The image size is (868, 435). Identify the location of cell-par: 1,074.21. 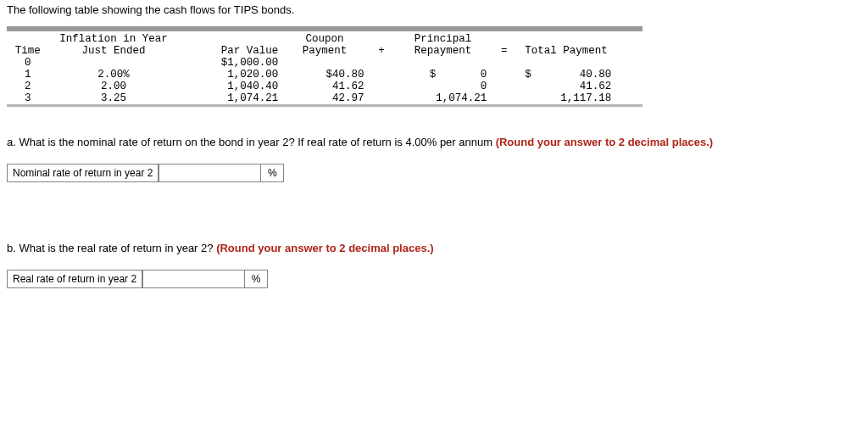
(230, 98).